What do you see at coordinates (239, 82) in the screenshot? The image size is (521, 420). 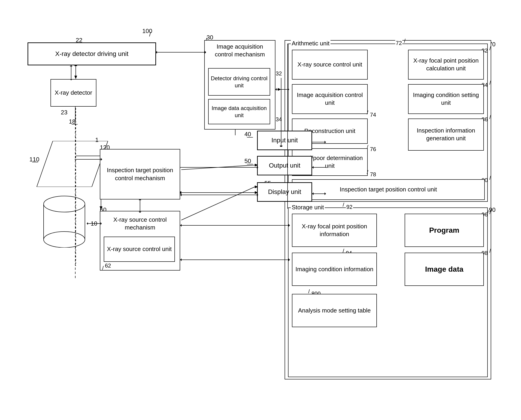 I see `detector-driving-control-box: Detector driving control unit` at bounding box center [239, 82].